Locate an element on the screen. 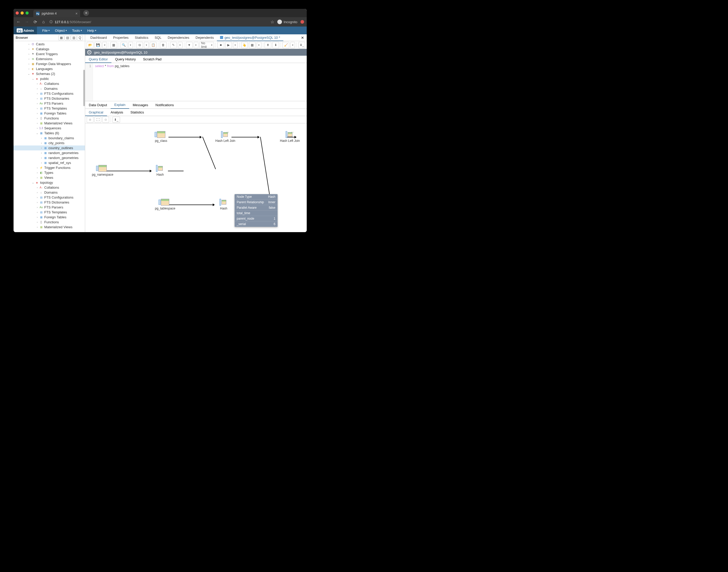 The height and width of the screenshot is (572, 728). tree-node: ⌄◈topology is located at coordinates (49, 183).